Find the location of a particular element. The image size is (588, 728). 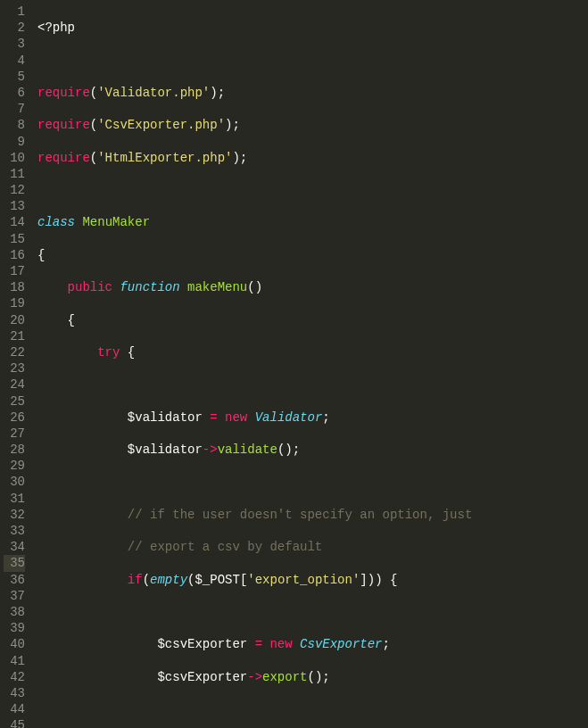

code-line: require('Validator.php'); is located at coordinates (312, 93).